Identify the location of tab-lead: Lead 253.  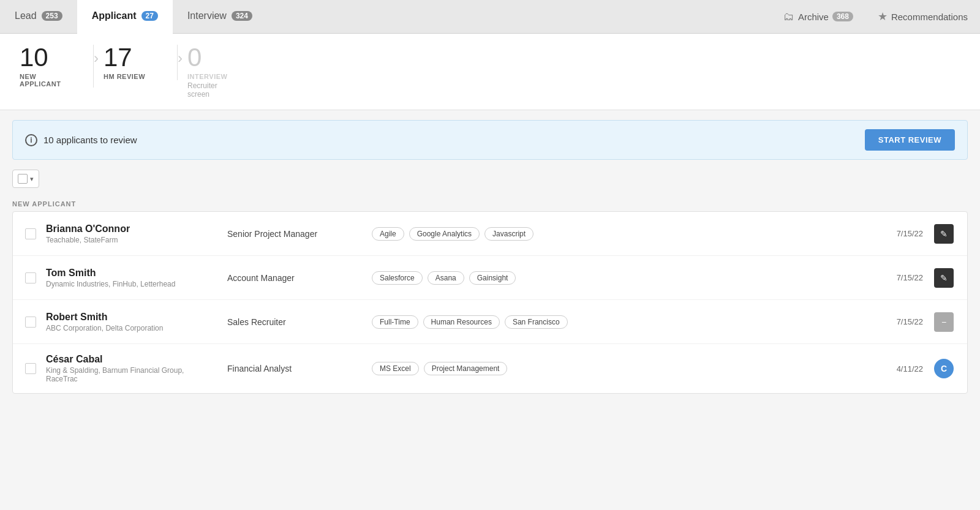
(39, 17).